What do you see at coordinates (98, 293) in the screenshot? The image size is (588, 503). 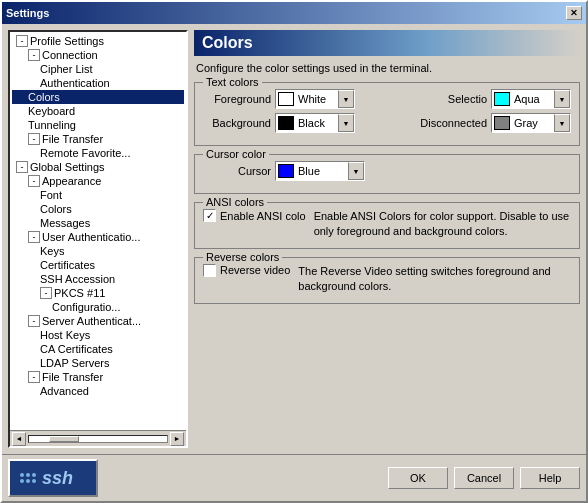 I see `tree-item-pkcs11: - PKCS #11` at bounding box center [98, 293].